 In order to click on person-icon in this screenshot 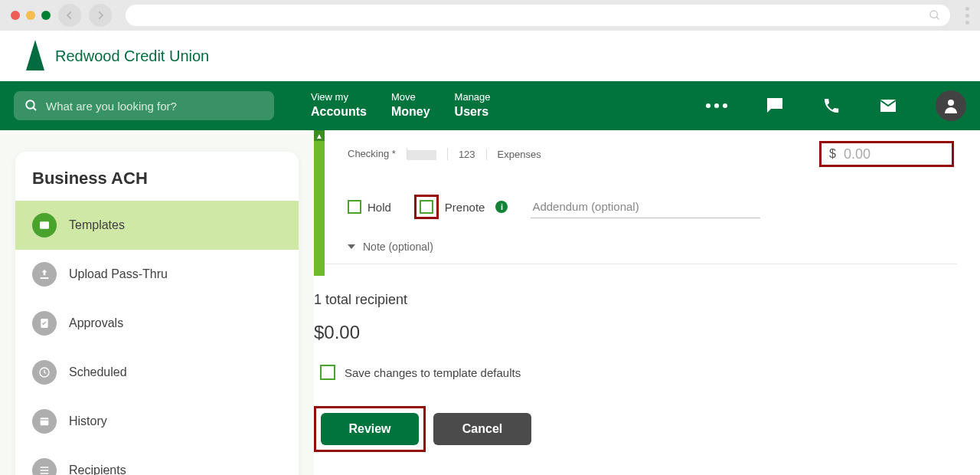, I will do `click(951, 106)`.